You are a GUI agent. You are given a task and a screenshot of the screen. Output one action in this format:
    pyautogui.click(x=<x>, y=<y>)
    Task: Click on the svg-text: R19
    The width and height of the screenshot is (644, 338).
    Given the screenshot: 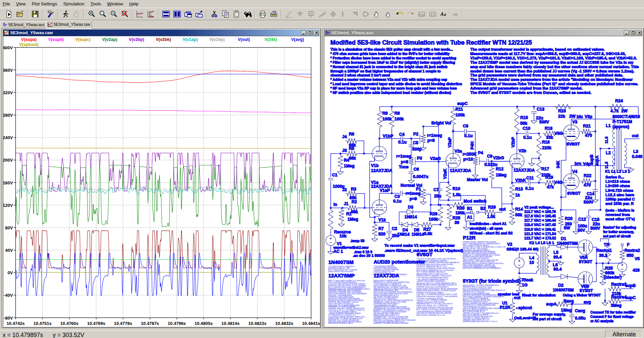 What is the action you would take?
    pyautogui.click(x=549, y=177)
    